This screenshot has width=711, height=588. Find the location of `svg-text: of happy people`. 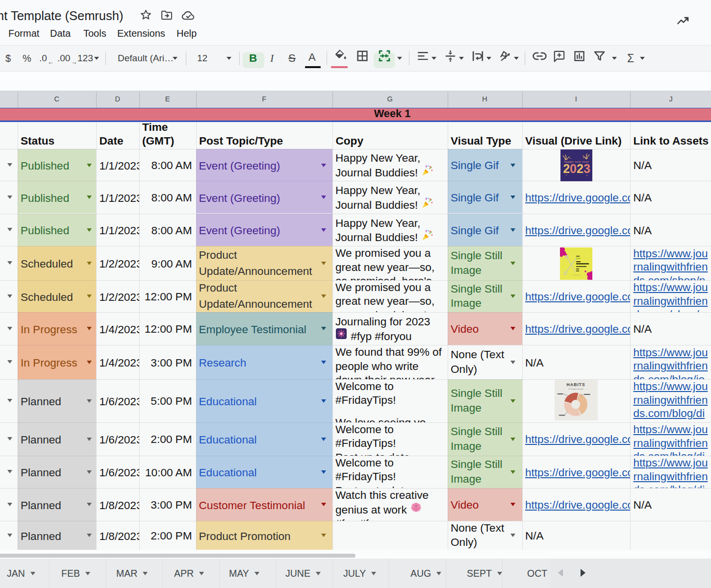

svg-text: of happy people is located at coordinates (576, 389).